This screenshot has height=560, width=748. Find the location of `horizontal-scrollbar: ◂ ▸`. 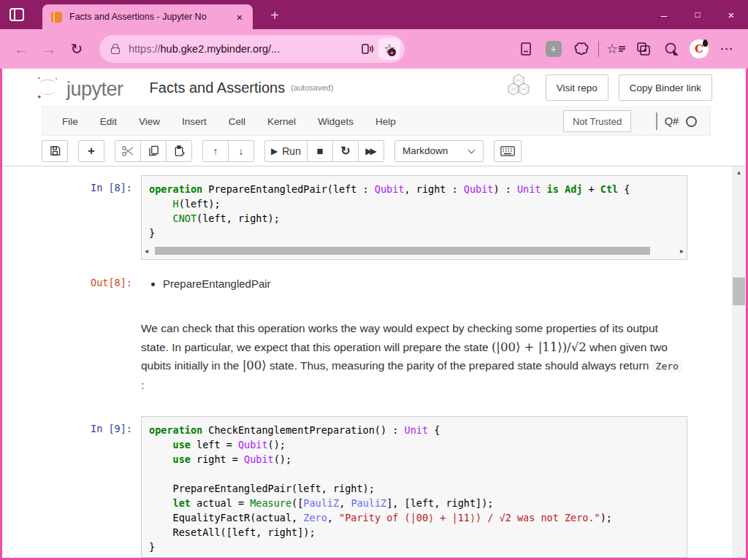

horizontal-scrollbar: ◂ ▸ is located at coordinates (414, 251).